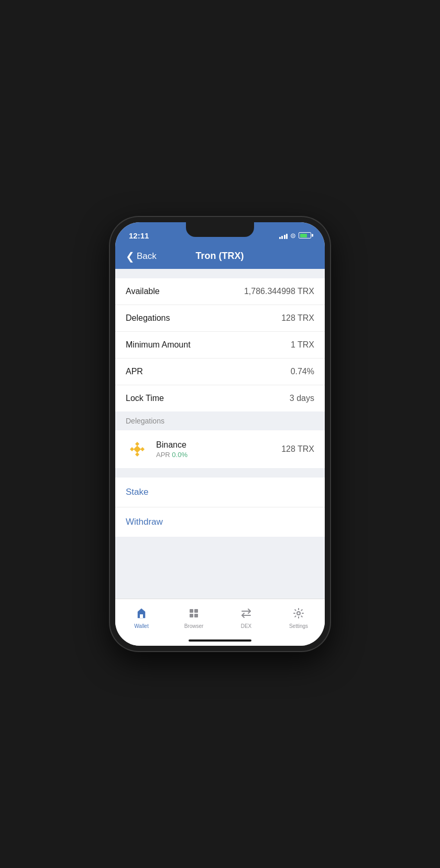 Image resolution: width=440 pixels, height=868 pixels. I want to click on lock-time-label: Lock Time, so click(145, 398).